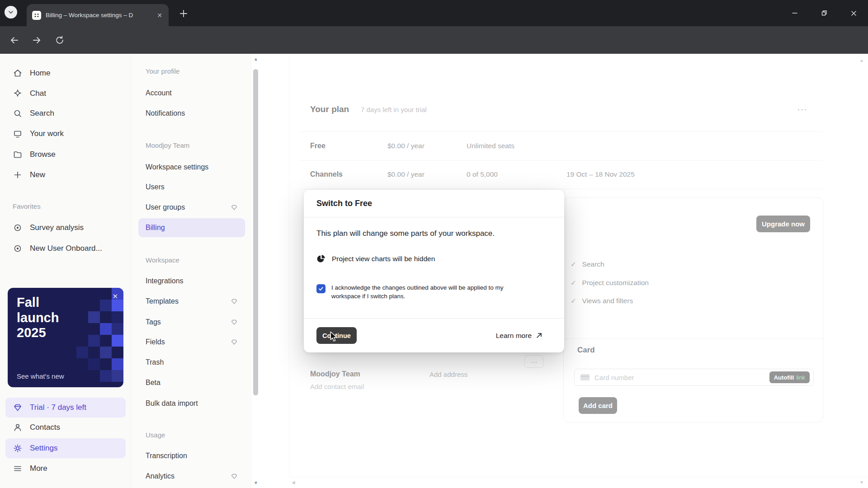  Describe the element at coordinates (18, 113) in the screenshot. I see `search-icon` at that location.